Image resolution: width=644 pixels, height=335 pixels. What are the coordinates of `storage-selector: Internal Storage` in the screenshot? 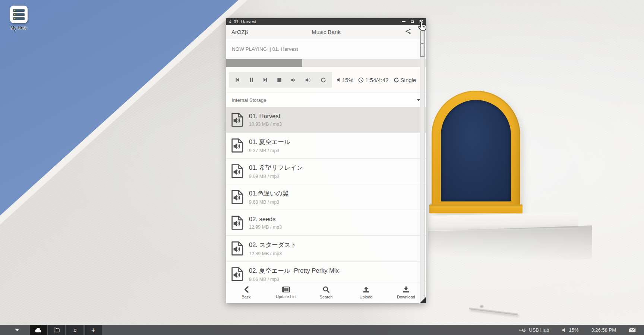 It's located at (326, 100).